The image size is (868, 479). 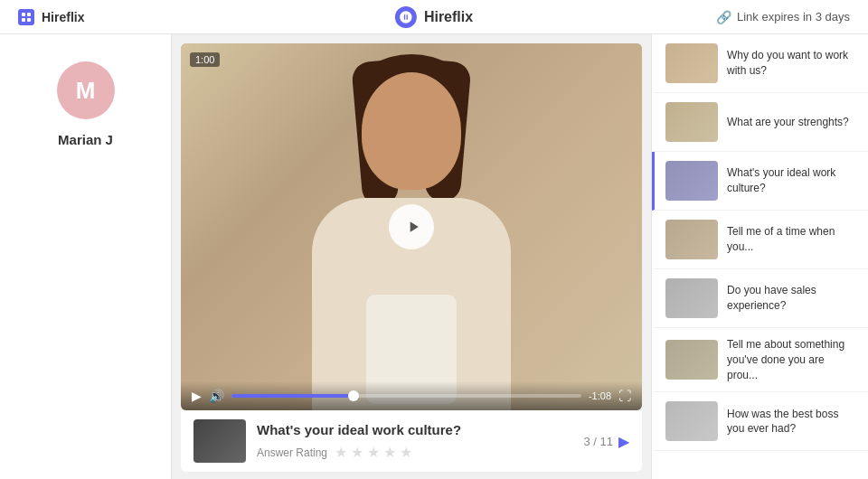 I want to click on time-display: -1:08, so click(x=600, y=396).